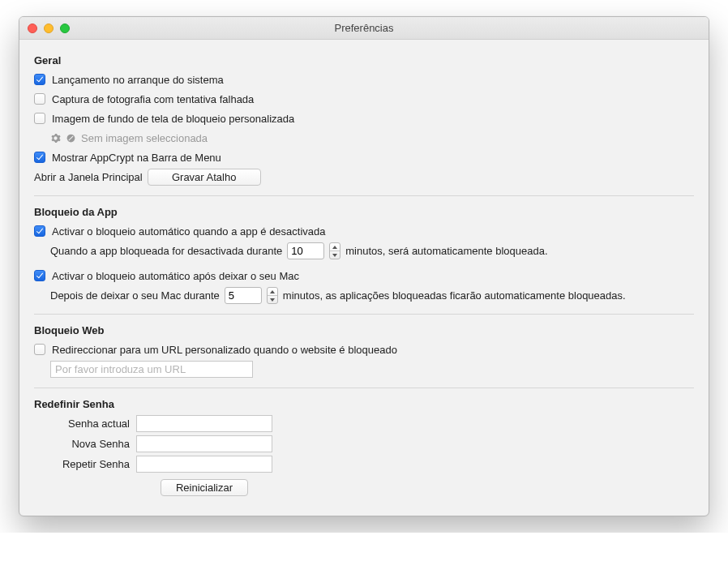 This screenshot has height=561, width=728. What do you see at coordinates (364, 349) in the screenshot?
I see `row-redirect-url: Redireccionar para um URL personalizado …` at bounding box center [364, 349].